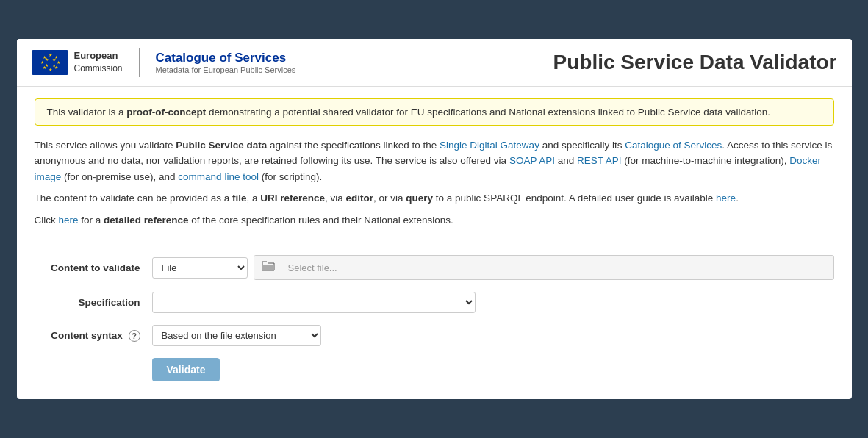  I want to click on info-paragraph-3: Click here for a detailed reference of t…, so click(434, 220).